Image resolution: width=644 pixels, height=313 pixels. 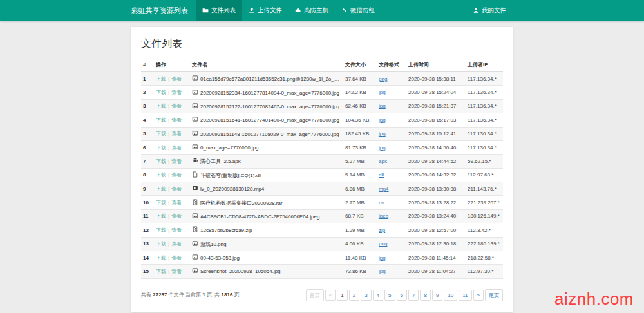 I want to click on upload-time: 2020-09-28 14:44:52, so click(x=436, y=161).